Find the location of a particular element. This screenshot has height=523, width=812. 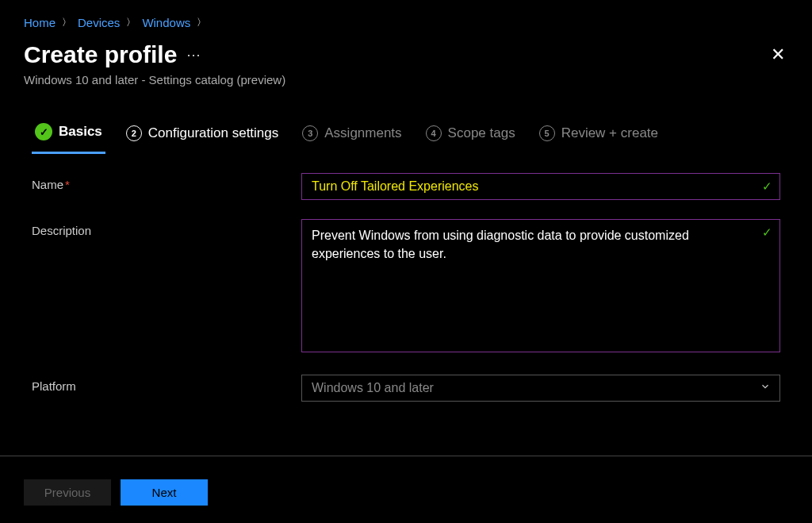

breadcrumb-home: Home is located at coordinates (40, 22).